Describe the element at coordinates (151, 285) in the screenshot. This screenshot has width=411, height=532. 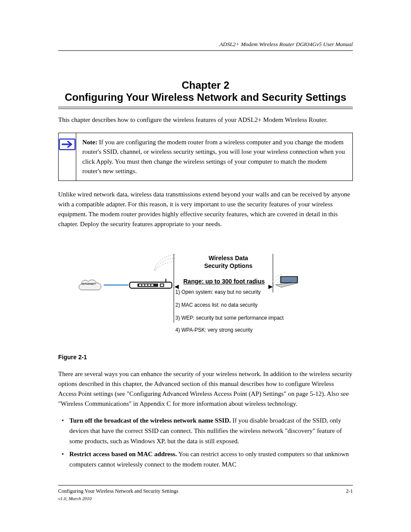
I see `router-icon` at that location.